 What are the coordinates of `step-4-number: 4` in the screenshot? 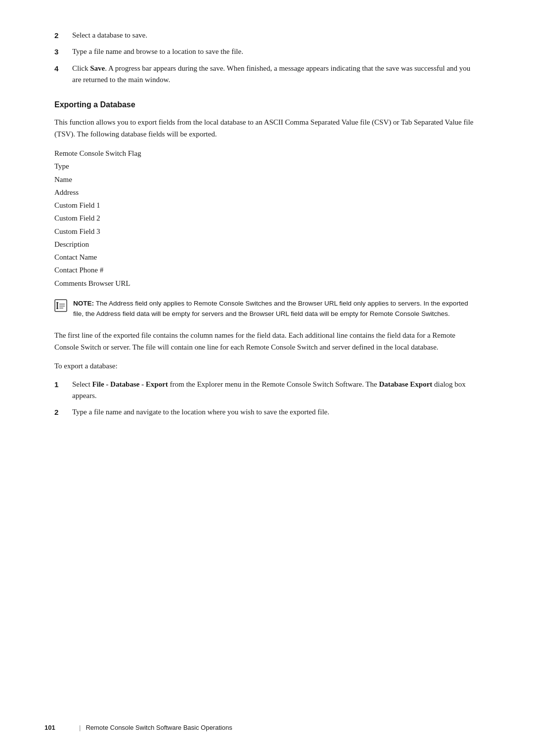 It's located at (63, 68).